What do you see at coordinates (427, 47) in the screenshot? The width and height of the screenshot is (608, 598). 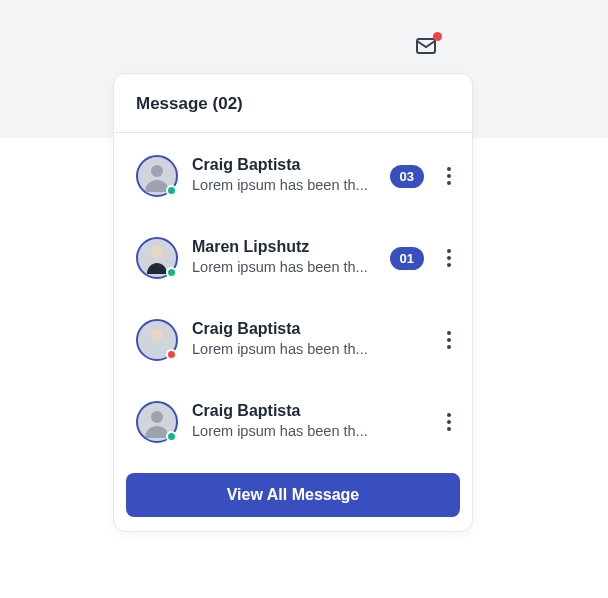 I see `mail-icon-button` at bounding box center [427, 47].